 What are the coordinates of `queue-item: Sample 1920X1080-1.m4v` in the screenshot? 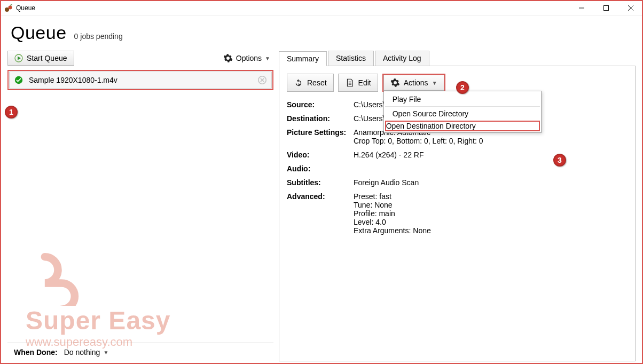 It's located at (140, 80).